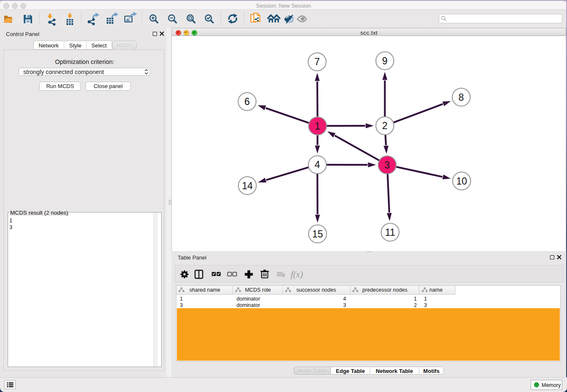 This screenshot has height=392, width=567. Describe the element at coordinates (317, 62) in the screenshot. I see `svg-text: 7` at that location.